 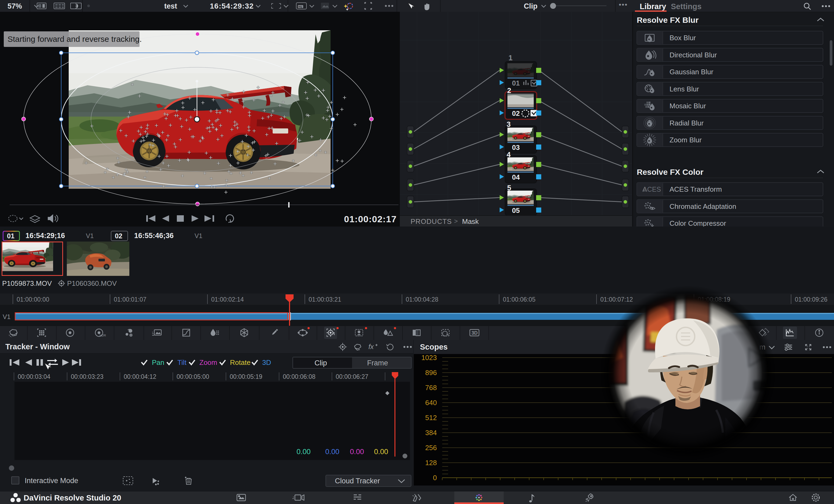 I want to click on svg-text: 01:00:04:28, so click(x=422, y=300).